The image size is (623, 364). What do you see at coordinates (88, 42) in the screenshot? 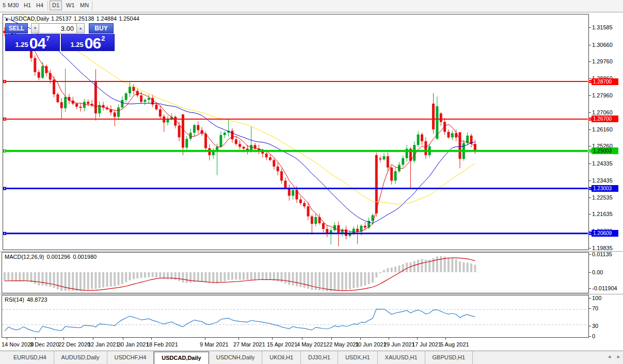
I see `ask-price-button: 1.25 06 2` at bounding box center [88, 42].